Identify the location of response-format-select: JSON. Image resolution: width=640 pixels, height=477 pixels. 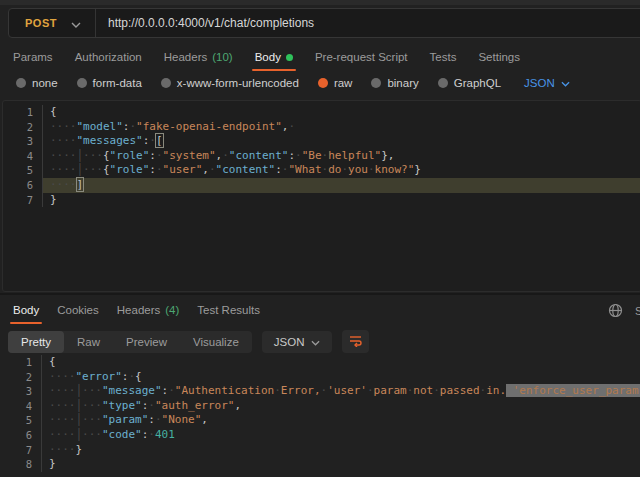
(298, 342).